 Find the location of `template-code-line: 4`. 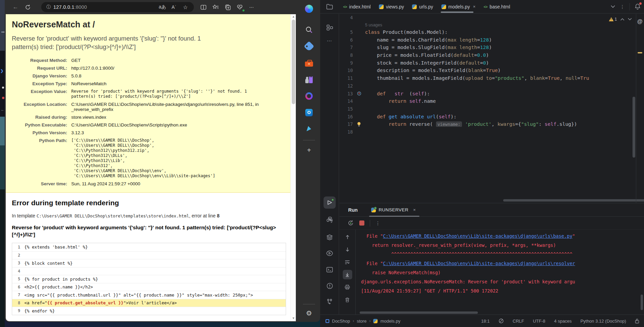

template-code-line: 4 is located at coordinates (149, 271).